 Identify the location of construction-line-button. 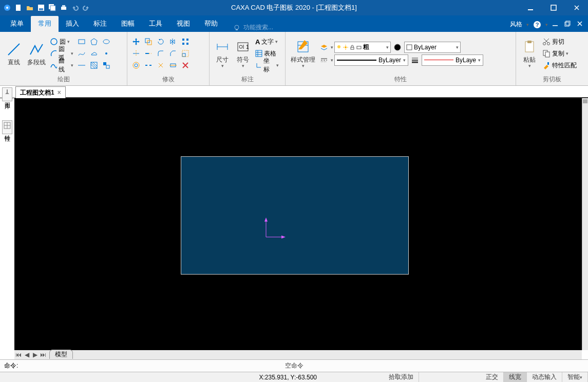
(82, 65).